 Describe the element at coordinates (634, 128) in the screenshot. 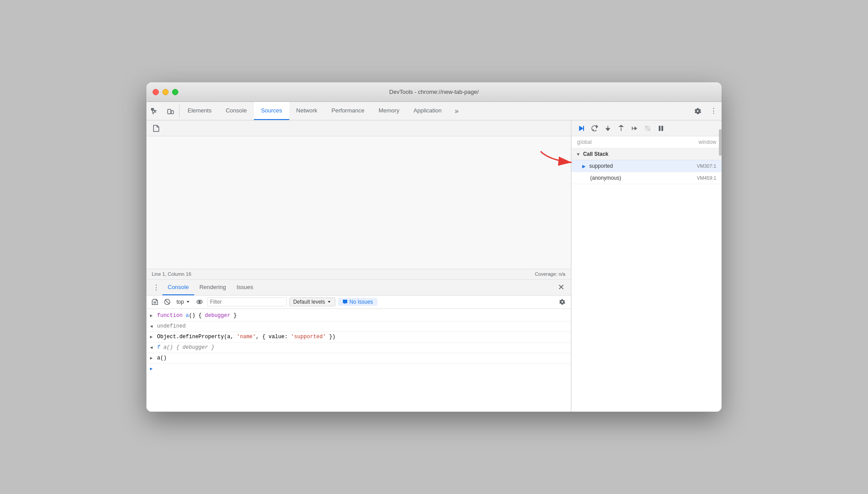

I see `step-button` at that location.